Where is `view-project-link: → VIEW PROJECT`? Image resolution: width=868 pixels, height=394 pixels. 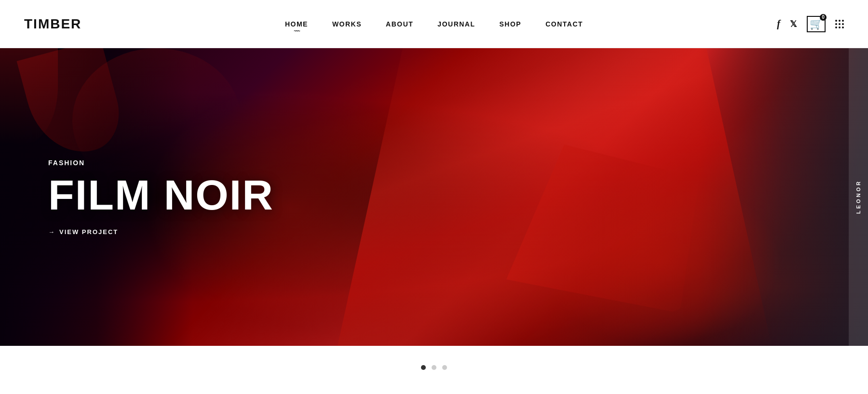 view-project-link: → VIEW PROJECT is located at coordinates (161, 232).